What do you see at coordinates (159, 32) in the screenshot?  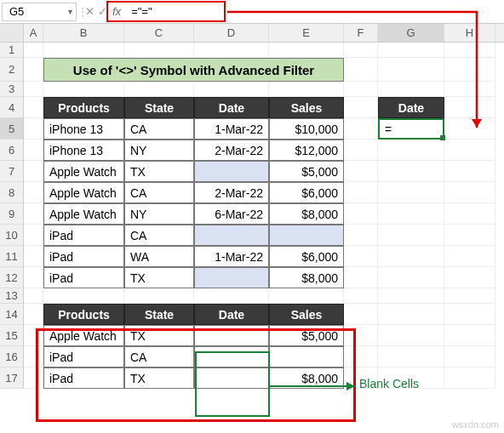 I see `col-header-C: C` at bounding box center [159, 32].